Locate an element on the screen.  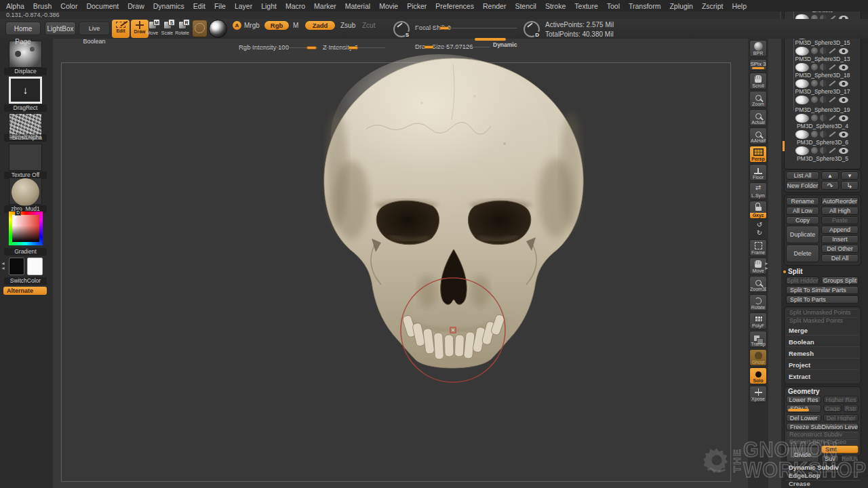
split-unmasked-button: Split Unmasked Points is located at coordinates (822, 313).